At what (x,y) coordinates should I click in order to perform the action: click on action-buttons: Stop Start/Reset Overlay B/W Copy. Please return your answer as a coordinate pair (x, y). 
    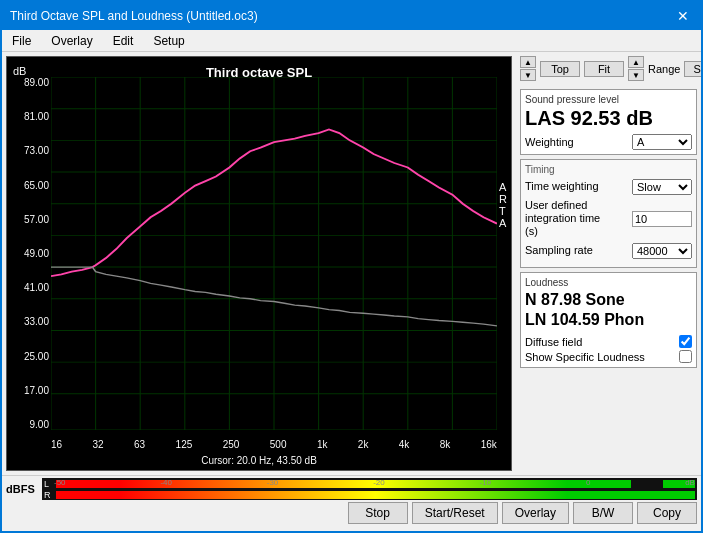
    Looking at the image, I should click on (352, 513).